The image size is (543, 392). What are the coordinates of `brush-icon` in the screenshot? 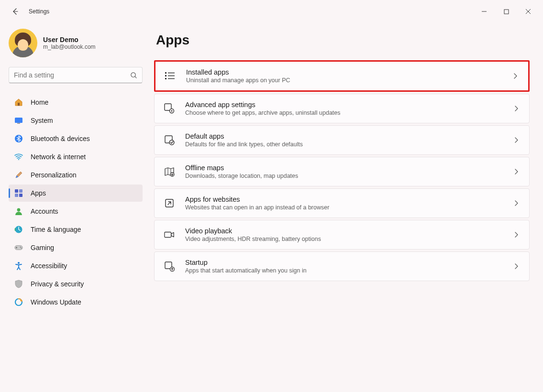 It's located at (19, 175).